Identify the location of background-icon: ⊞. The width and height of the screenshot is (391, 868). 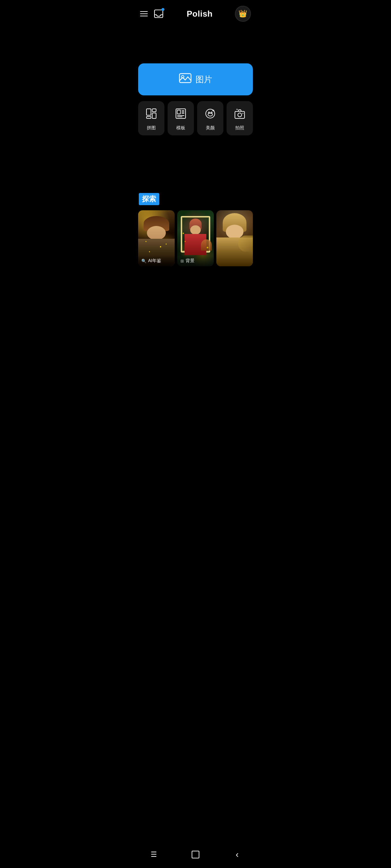
(182, 261).